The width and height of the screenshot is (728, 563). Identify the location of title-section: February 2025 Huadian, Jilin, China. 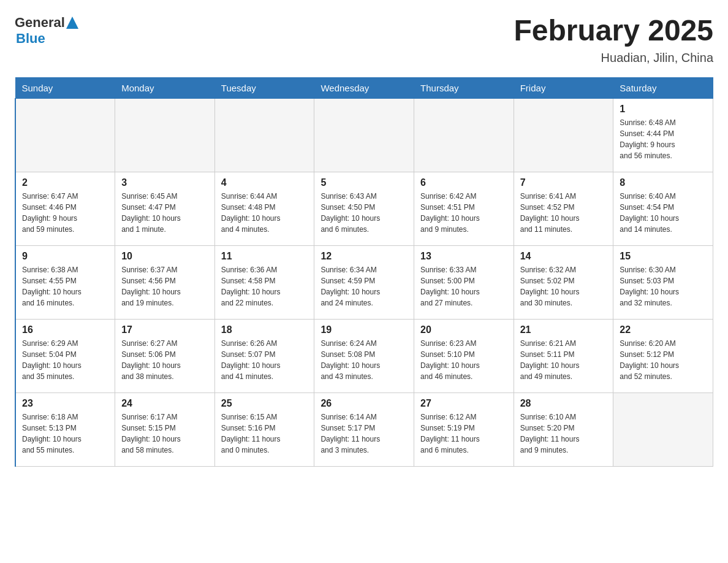
(613, 40).